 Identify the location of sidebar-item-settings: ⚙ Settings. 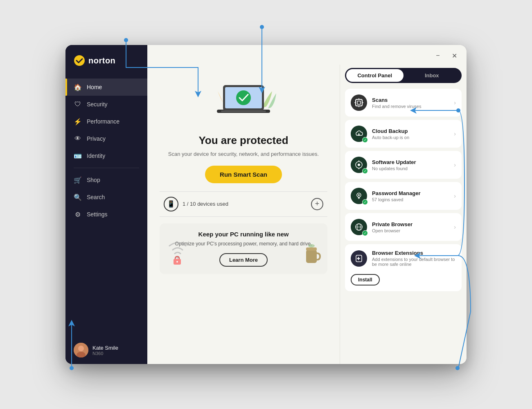
(106, 214).